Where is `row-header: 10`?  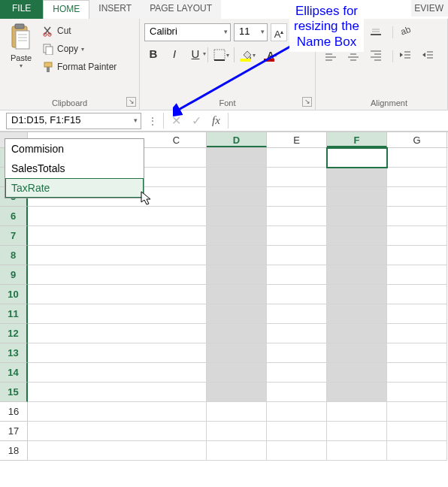 row-header: 10 is located at coordinates (14, 295).